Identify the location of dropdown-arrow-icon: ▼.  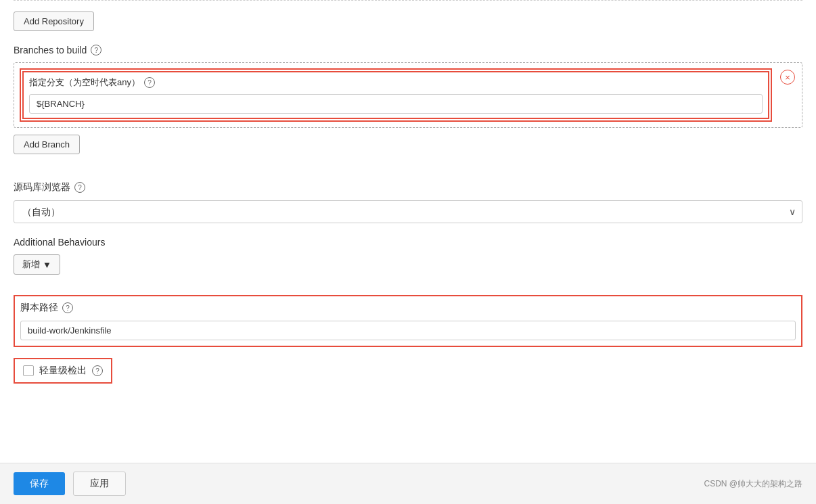
(47, 265).